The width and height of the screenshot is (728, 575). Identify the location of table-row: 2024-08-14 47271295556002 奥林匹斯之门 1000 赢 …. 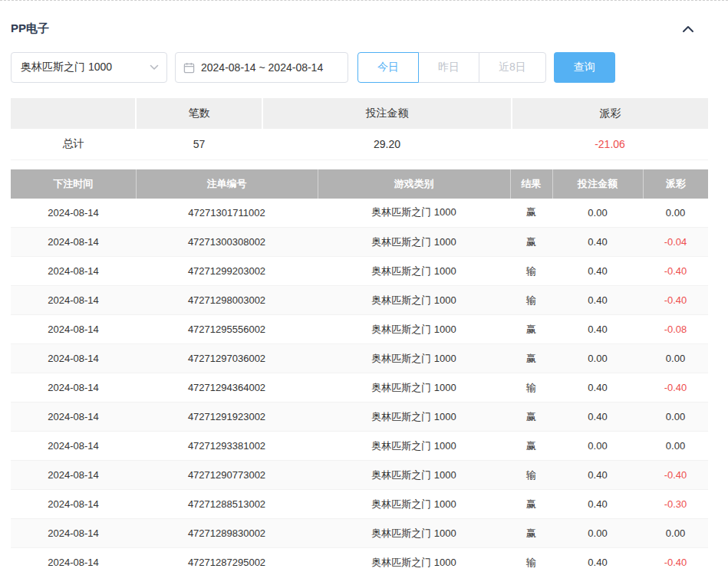
(359, 330).